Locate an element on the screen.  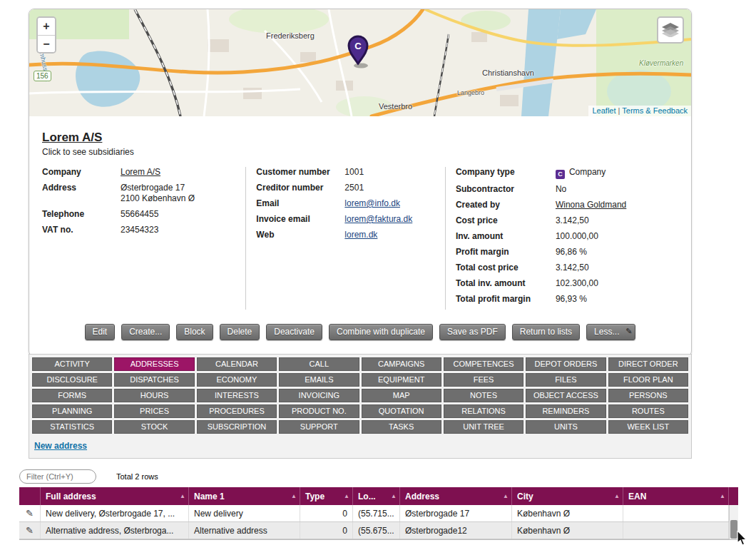
address-line-2: 2100 København Ø is located at coordinates (158, 198).